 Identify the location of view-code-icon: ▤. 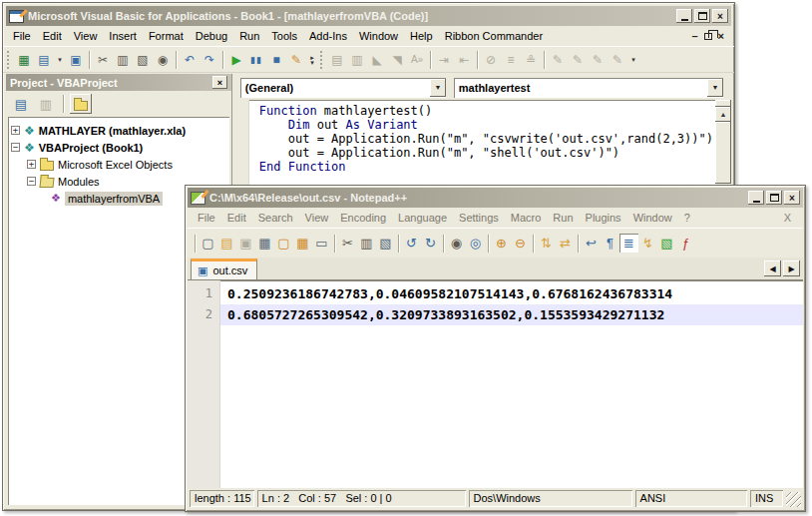
(21, 104).